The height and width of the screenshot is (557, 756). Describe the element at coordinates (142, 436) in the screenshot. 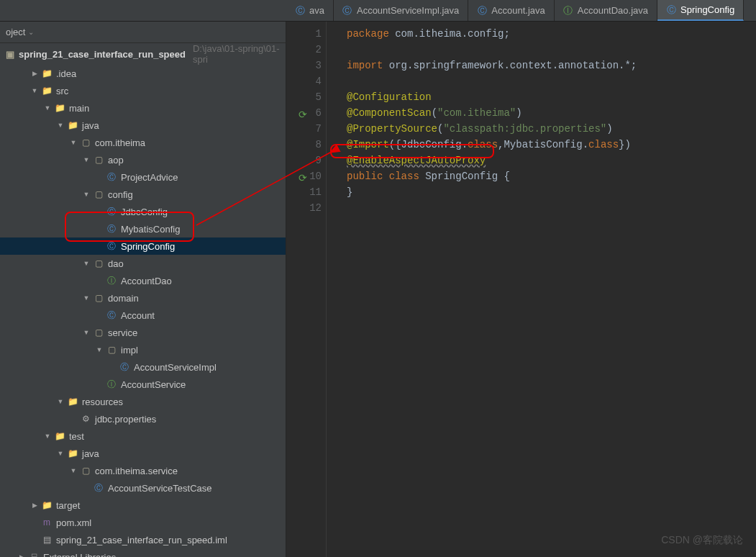

I see `tree-item: 📁test` at that location.